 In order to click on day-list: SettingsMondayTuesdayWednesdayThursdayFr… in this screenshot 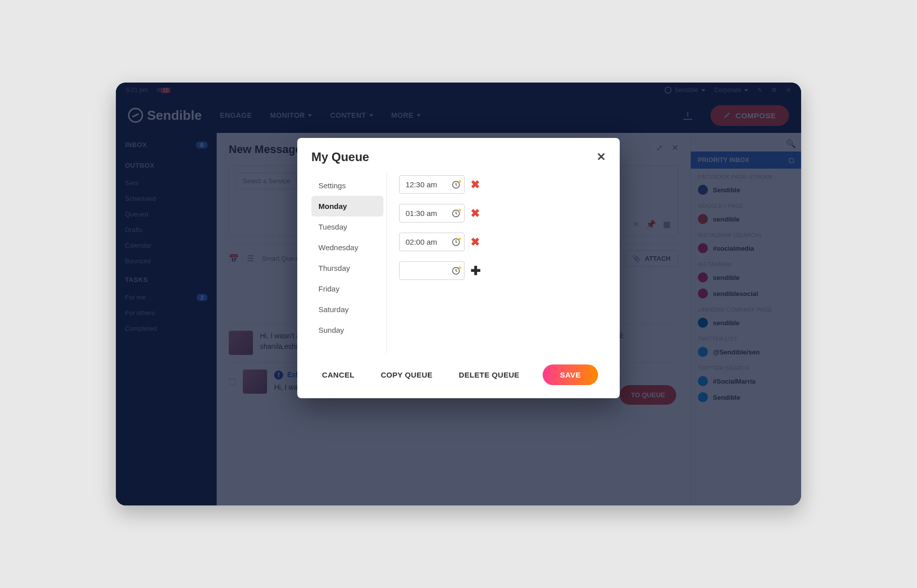, I will do `click(349, 263)`.